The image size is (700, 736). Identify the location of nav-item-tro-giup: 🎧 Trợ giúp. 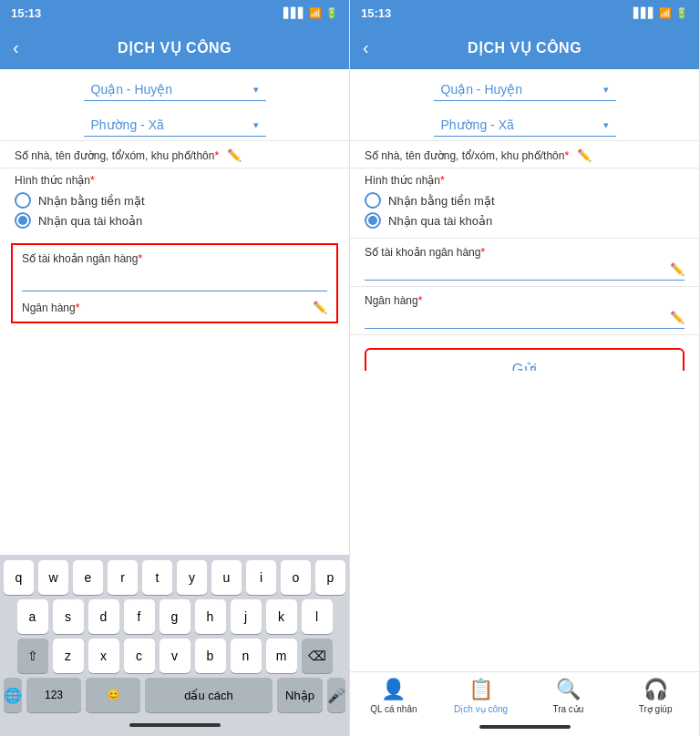
(655, 696).